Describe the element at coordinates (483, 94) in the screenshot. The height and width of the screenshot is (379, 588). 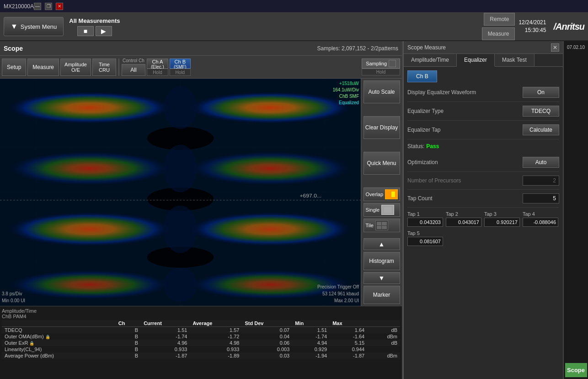
I see `display-eq-waveform-row: Display Equalizer Waveform On` at that location.